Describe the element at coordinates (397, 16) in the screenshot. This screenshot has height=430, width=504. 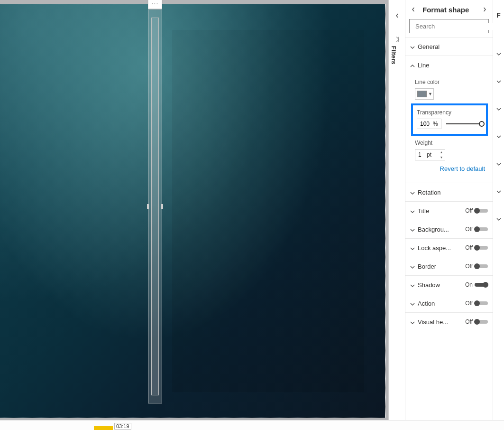
I see `chevron-left-icon` at that location.